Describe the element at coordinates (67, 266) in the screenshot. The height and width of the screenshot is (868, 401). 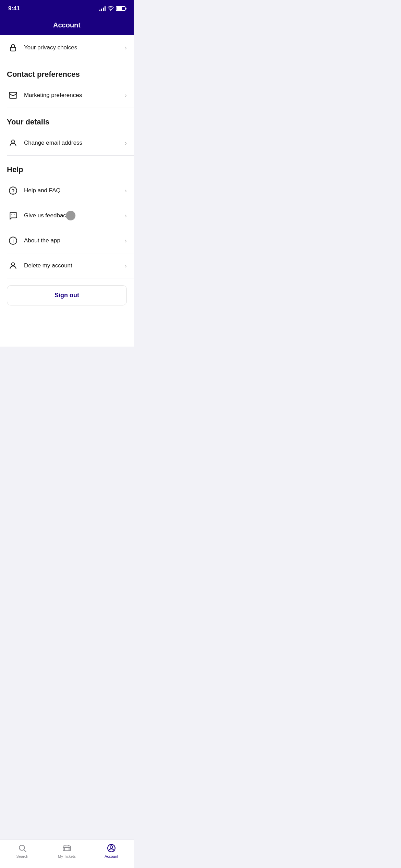
I see `delete-account-item: Delete my account ›` at that location.